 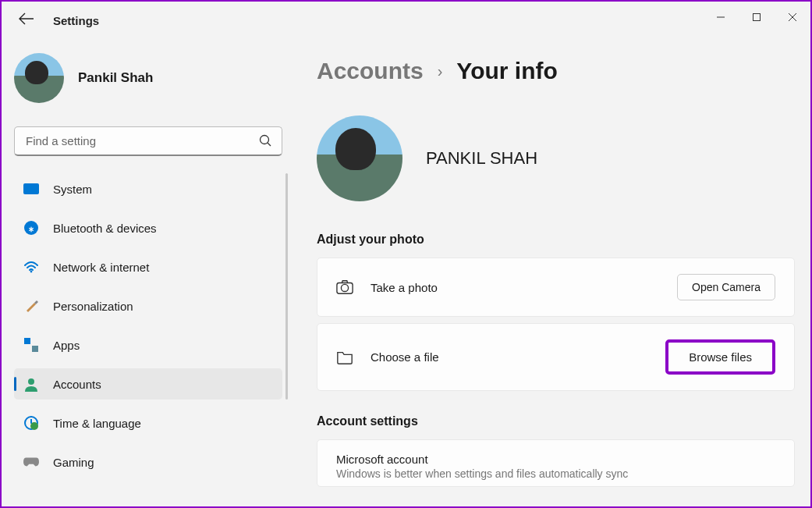 What do you see at coordinates (265, 142) in the screenshot?
I see `search-icon` at bounding box center [265, 142].